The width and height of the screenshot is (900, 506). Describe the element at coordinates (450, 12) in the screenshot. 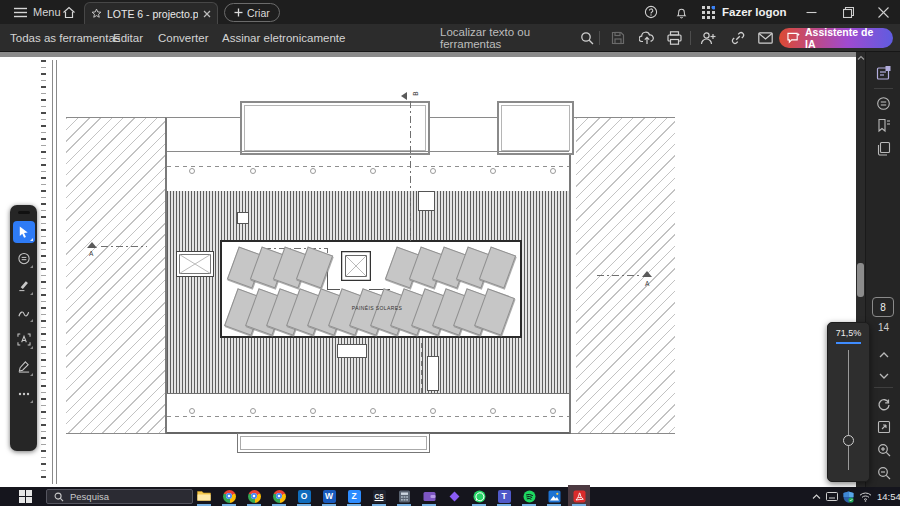

I see `title-bar: Menu LOTE 6 - projecto.pdf Criar` at that location.